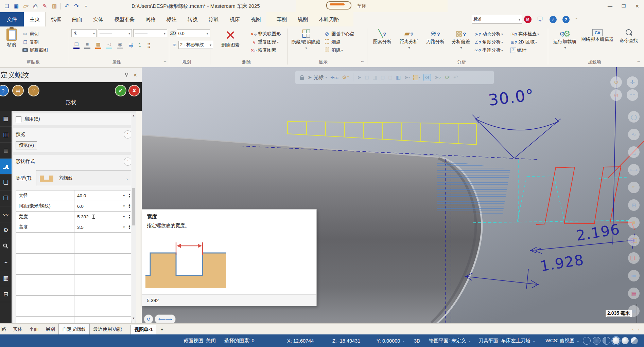  Describe the element at coordinates (383, 77) in the screenshot. I see `select-solid-edge-icon: ◻` at that location.